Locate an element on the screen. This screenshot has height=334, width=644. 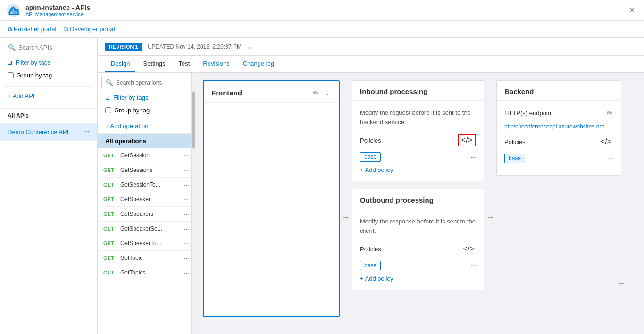
backend-base-tag: base is located at coordinates (515, 158).